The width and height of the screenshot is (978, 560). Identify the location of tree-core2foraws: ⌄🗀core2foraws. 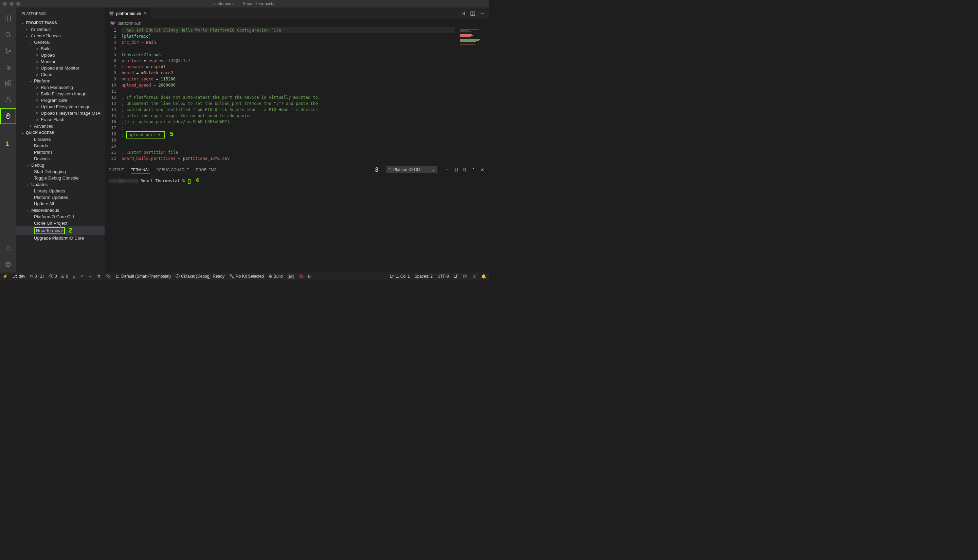
(60, 36).